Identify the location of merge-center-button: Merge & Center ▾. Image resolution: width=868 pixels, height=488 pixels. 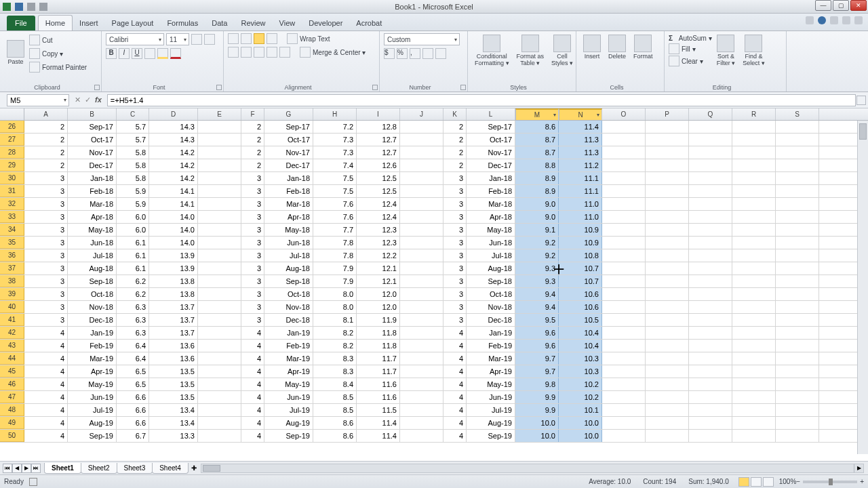
(332, 52).